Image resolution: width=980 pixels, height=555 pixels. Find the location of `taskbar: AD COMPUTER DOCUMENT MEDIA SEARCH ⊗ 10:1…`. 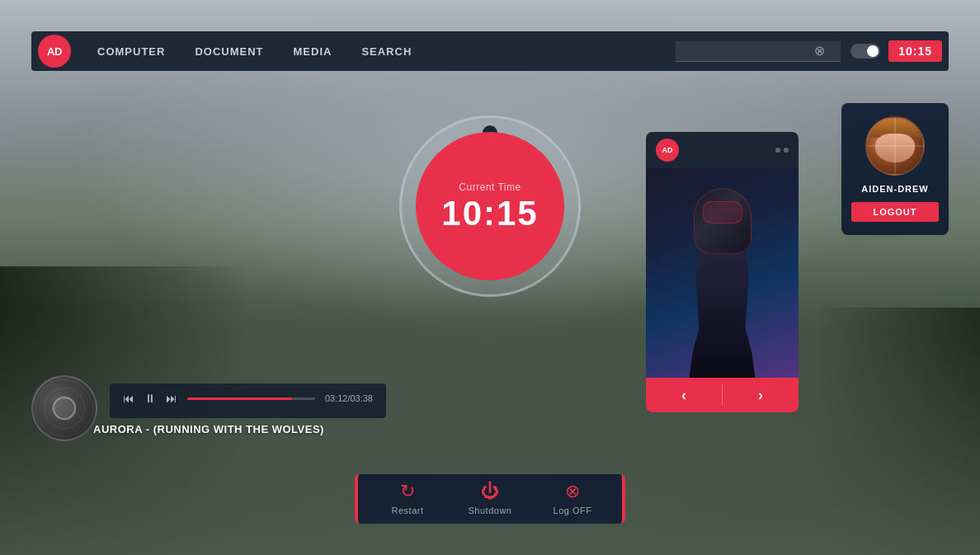

taskbar: AD COMPUTER DOCUMENT MEDIA SEARCH ⊗ 10:1… is located at coordinates (490, 51).